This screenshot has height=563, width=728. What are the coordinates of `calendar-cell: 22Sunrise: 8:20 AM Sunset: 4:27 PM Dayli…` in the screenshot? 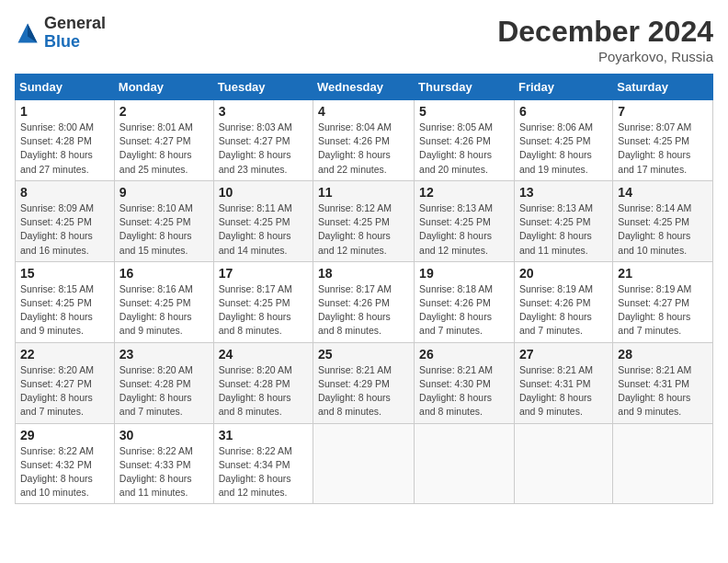 It's located at (65, 383).